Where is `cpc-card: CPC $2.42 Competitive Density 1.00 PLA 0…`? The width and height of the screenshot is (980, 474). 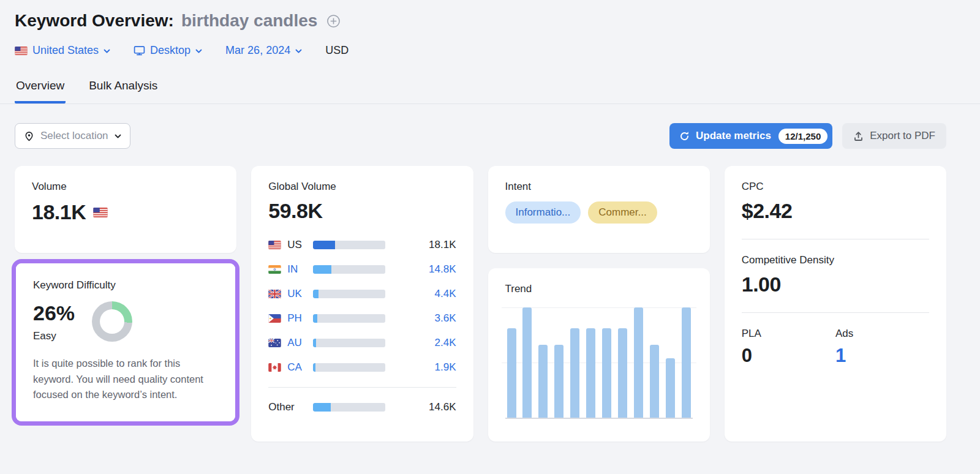
cpc-card: CPC $2.42 Competitive Density 1.00 PLA 0… is located at coordinates (835, 304).